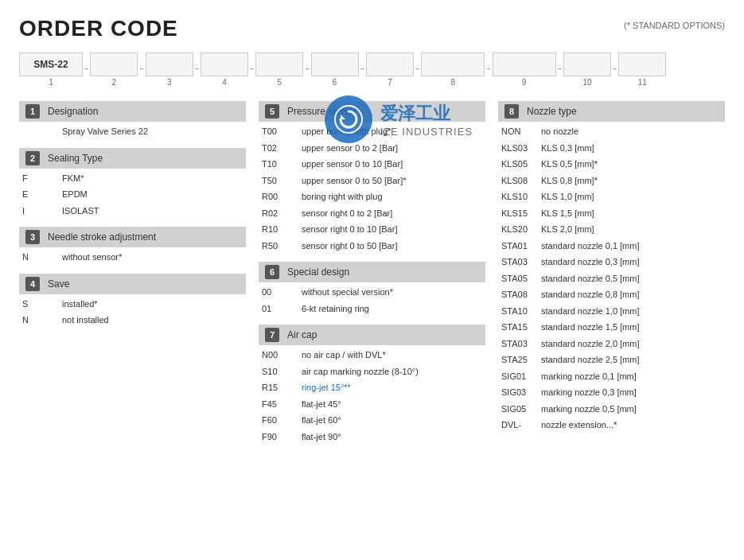  I want to click on oc-cell-2: 2, so click(114, 70).